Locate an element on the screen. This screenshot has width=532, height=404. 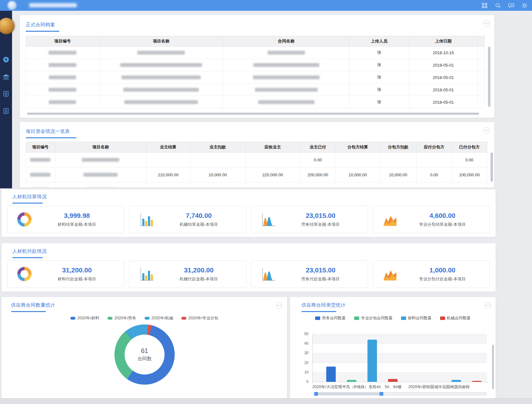
upload-date-cell: 2018-05-01 is located at coordinates (443, 65).